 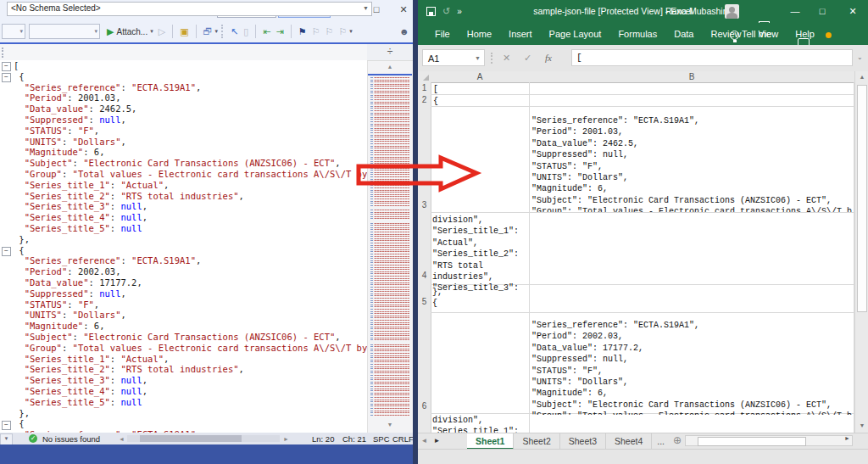 What do you see at coordinates (183, 271) in the screenshot?
I see `code-line: "Period": 2002.03,` at bounding box center [183, 271].